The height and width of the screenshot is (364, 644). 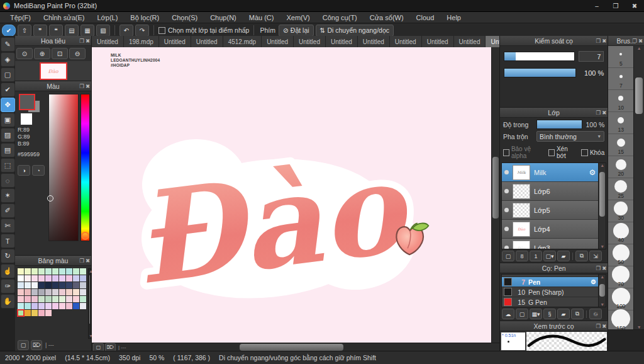 I want to click on navigator-preview: Đào, so click(x=53, y=71).